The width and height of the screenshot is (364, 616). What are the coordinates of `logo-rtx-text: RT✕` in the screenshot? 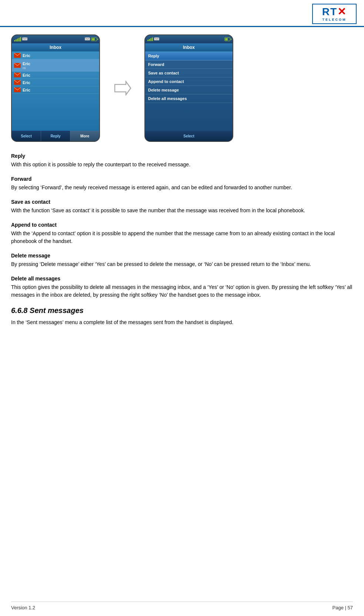 It's located at (334, 12).